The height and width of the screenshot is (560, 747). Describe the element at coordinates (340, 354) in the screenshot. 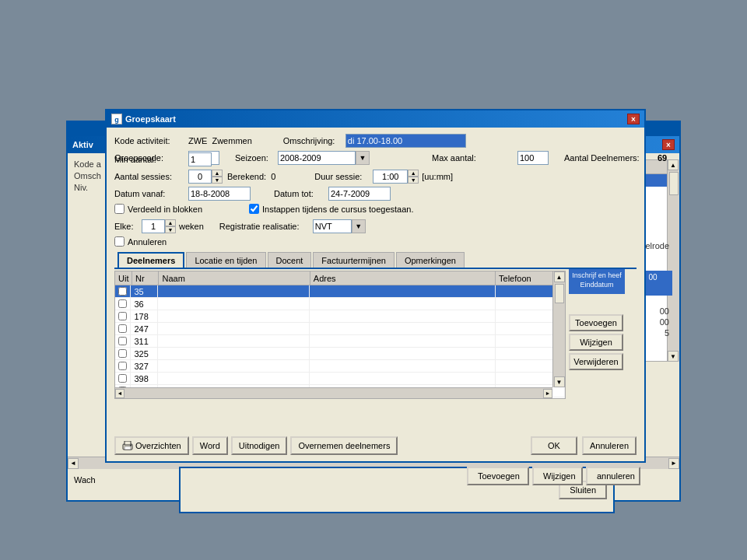

I see `table-row: 325` at that location.